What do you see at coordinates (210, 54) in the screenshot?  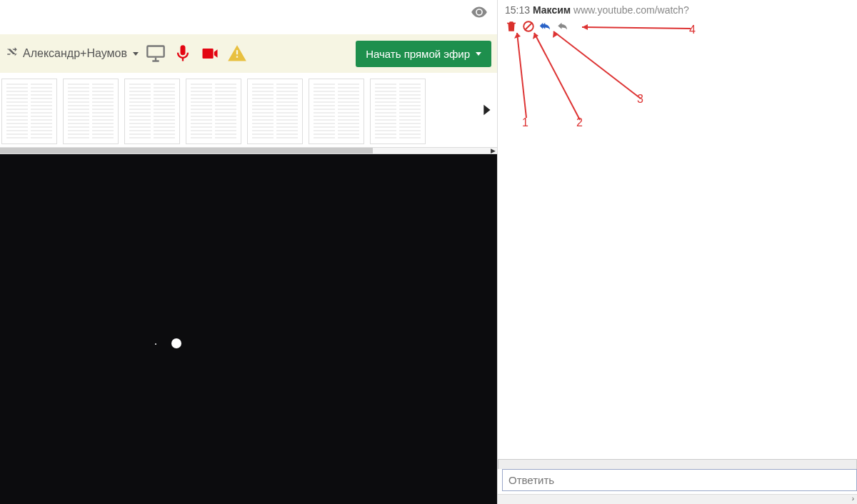 I see `camera-icon` at bounding box center [210, 54].